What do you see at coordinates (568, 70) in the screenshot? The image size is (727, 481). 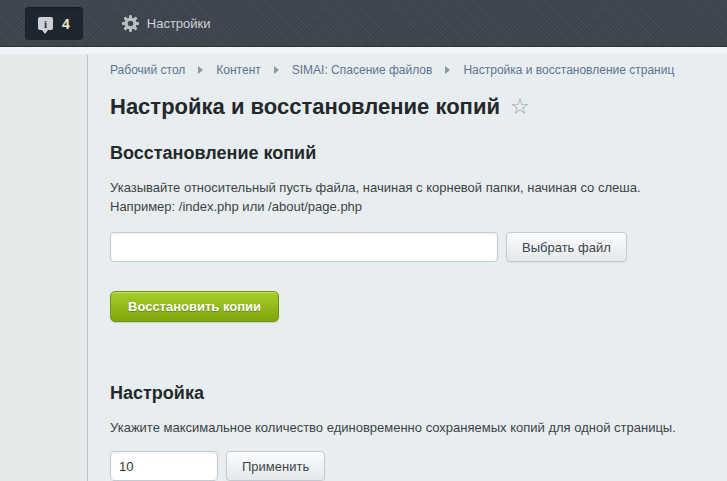 I see `breadcrumb-item-current: Настройка и восстановление страниц` at bounding box center [568, 70].